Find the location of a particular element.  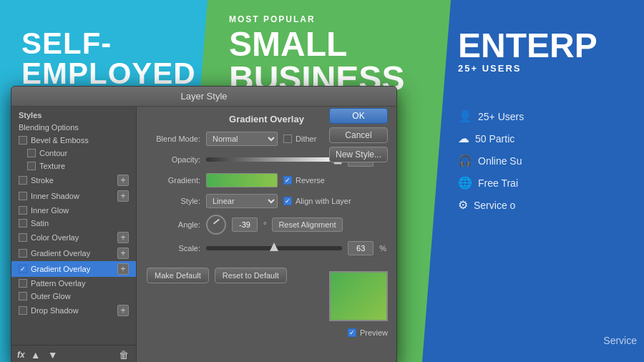

dialog-title: Layer Style is located at coordinates (203, 96).